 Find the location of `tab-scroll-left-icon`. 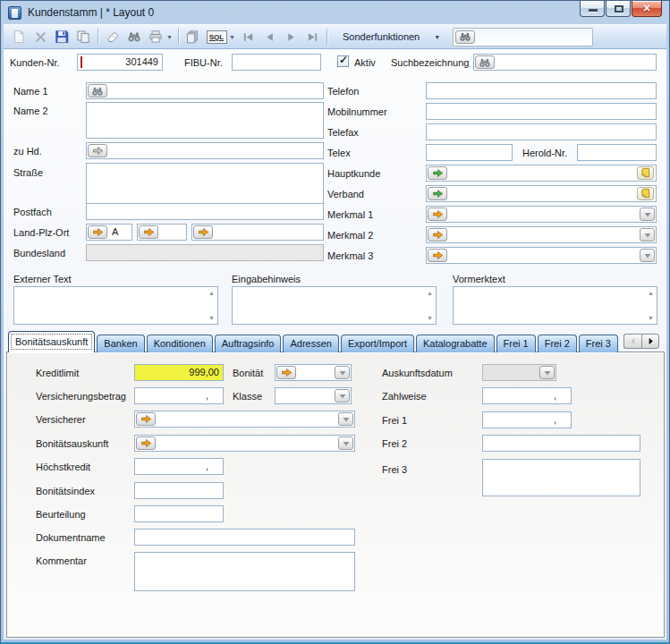

tab-scroll-left-icon is located at coordinates (632, 342).